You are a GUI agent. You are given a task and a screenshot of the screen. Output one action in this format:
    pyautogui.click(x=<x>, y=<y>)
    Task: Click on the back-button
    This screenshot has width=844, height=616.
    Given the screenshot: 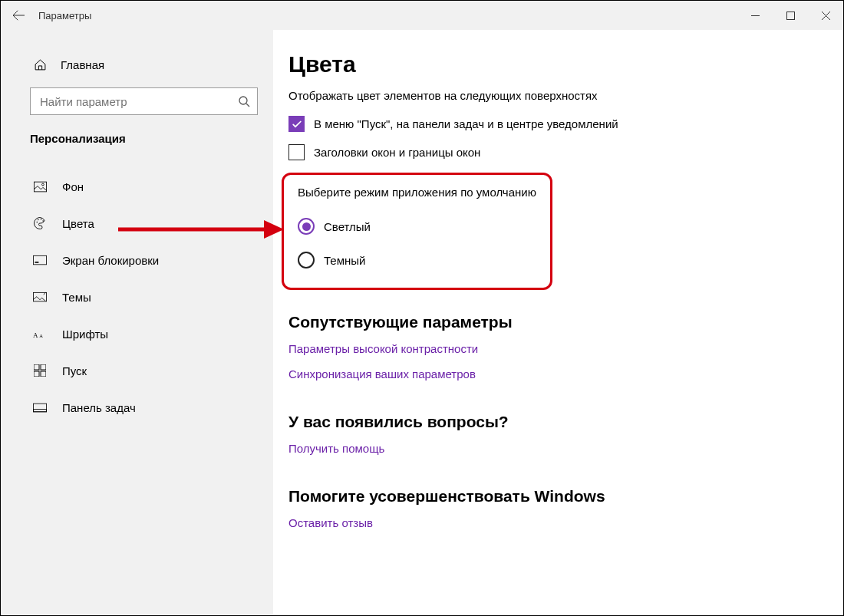 What is the action you would take?
    pyautogui.click(x=18, y=15)
    